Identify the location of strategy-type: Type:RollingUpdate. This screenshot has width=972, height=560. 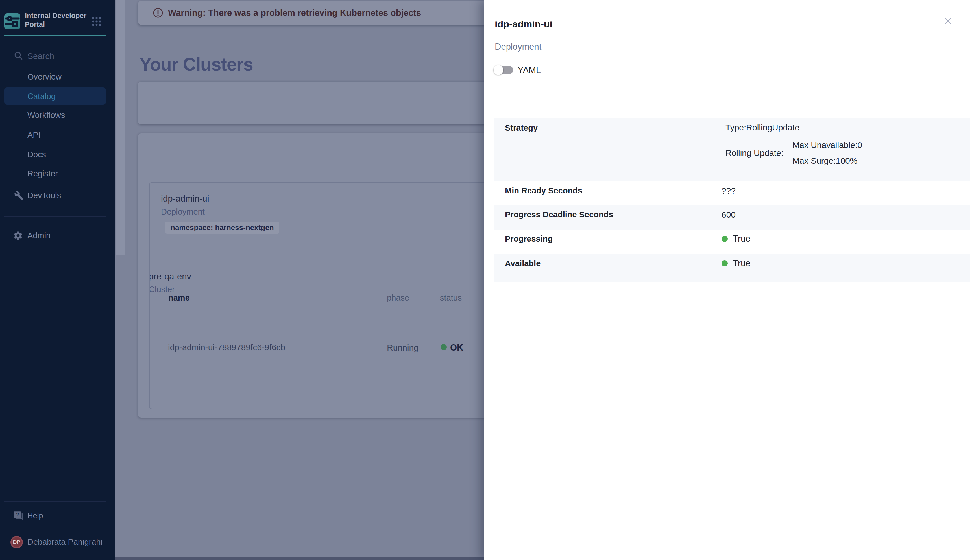
(794, 128).